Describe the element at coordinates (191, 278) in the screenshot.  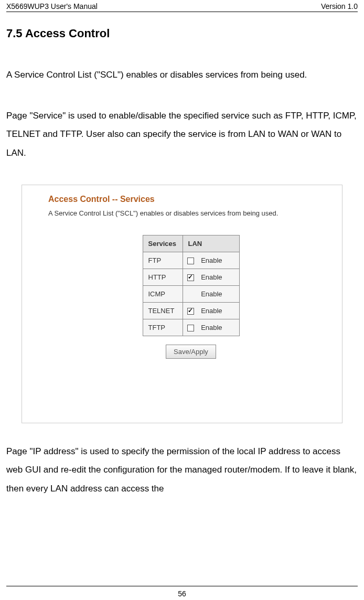
I see `checkbox-http-lan` at that location.